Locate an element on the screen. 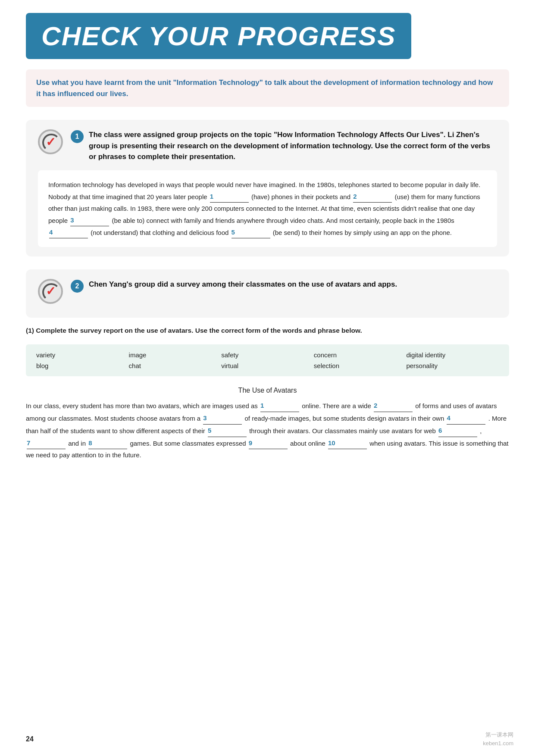 This screenshot has width=535, height=756. watermark-line2: keben1.com is located at coordinates (498, 744).